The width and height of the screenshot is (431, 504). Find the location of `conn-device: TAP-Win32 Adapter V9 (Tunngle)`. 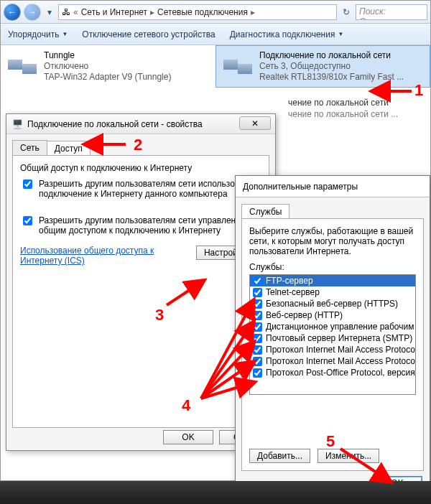

conn-device: TAP-Win32 Adapter V9 (Tunngle) is located at coordinates (108, 78).